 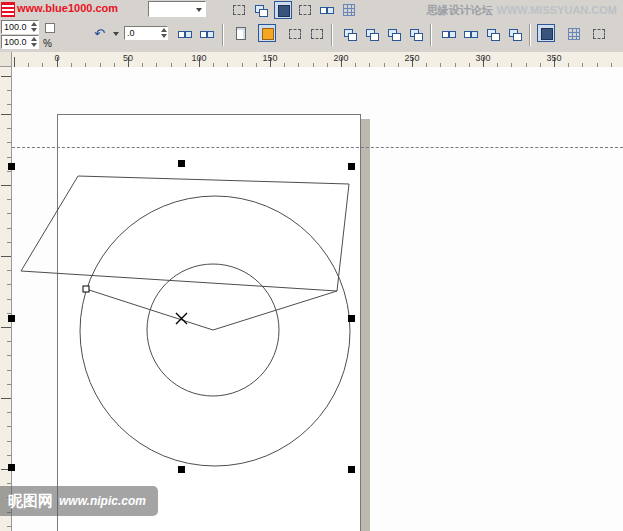 I want to click on selection-handle-bottom-left, so click(x=12, y=468).